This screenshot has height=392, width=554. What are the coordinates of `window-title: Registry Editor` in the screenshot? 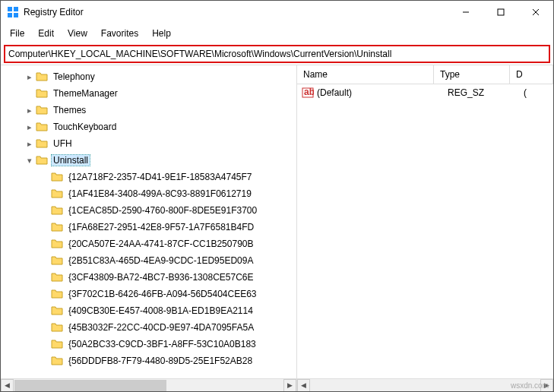 It's located at (236, 12).